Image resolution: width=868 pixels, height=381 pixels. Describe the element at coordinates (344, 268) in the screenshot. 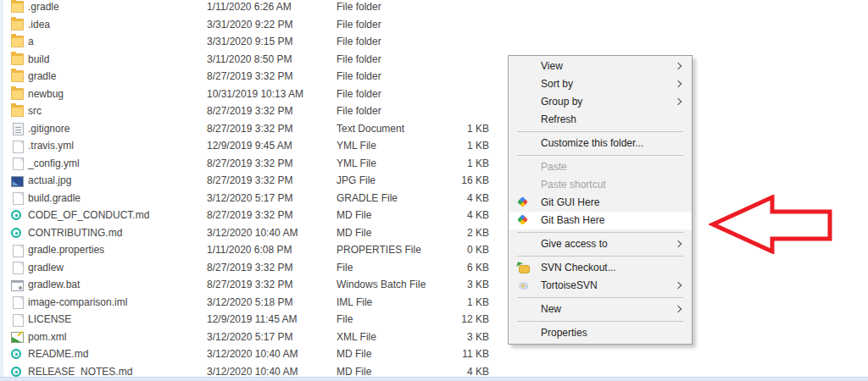

I see `file-type: File` at that location.